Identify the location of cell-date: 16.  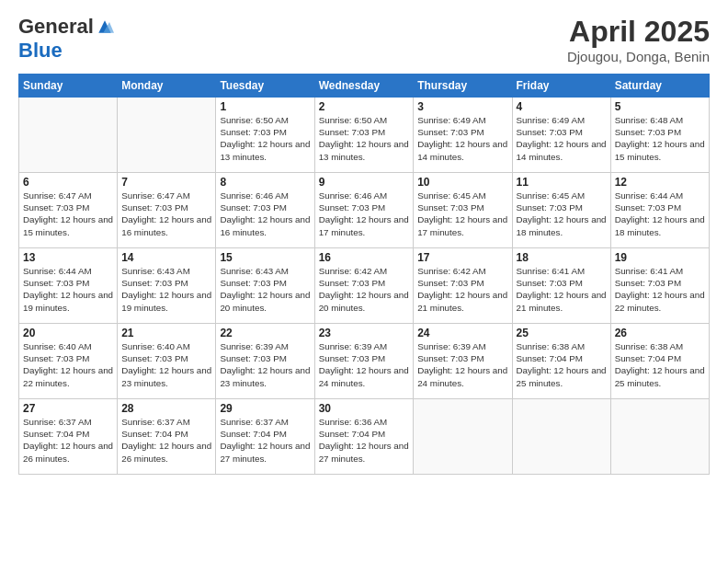
(364, 258).